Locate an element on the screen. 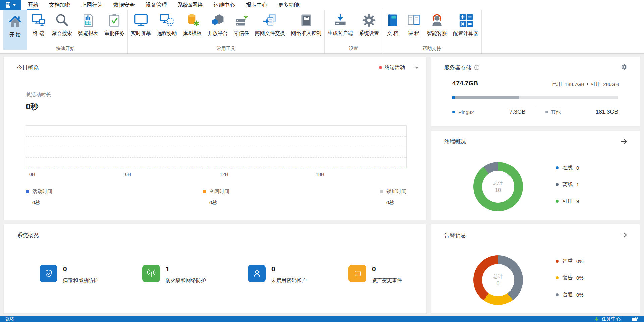 The height and width of the screenshot is (322, 644). terminal-activity-dropdown: 终端活动 is located at coordinates (398, 68).